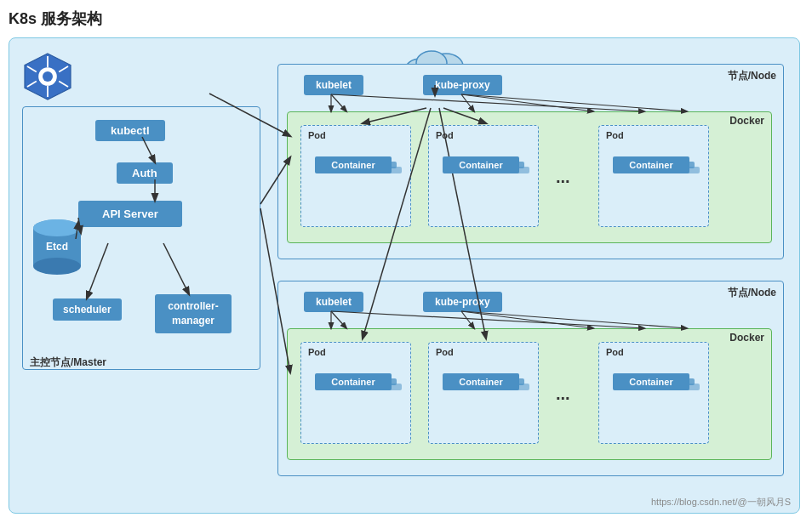 This screenshot has width=812, height=523. Describe the element at coordinates (356, 176) in the screenshot. I see `node1-pod1: Pod Container` at that location.